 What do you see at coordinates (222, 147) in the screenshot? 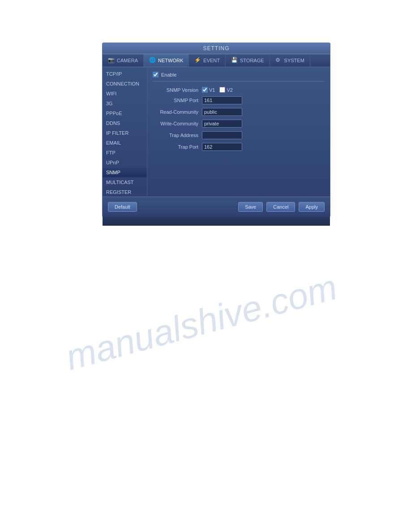
I see `trap-port-input` at bounding box center [222, 147].